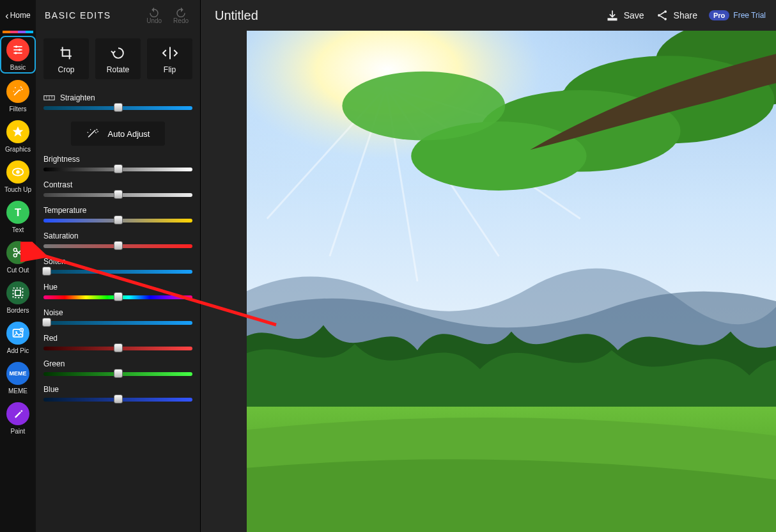  Describe the element at coordinates (6, 16) in the screenshot. I see `chevron-left-icon: ‹` at that location.